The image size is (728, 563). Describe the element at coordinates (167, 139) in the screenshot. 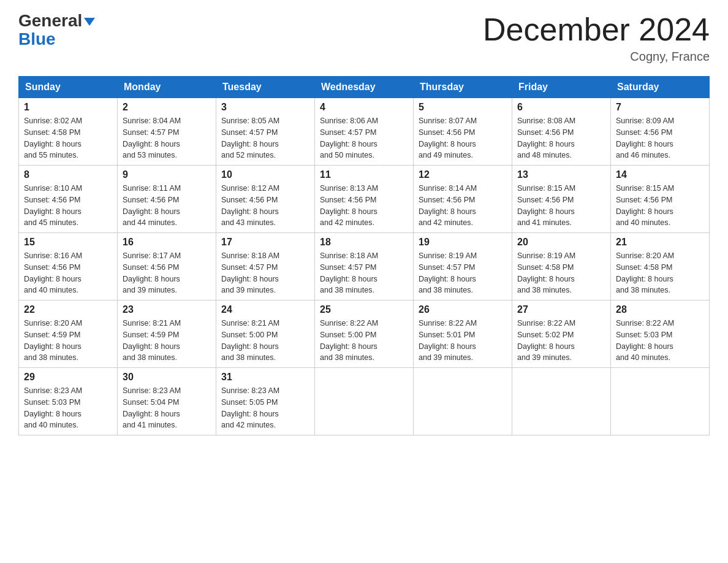

I see `day-info: Sunrise: 8:04 AMSunset: 4:57 PMDaylight:…` at that location.